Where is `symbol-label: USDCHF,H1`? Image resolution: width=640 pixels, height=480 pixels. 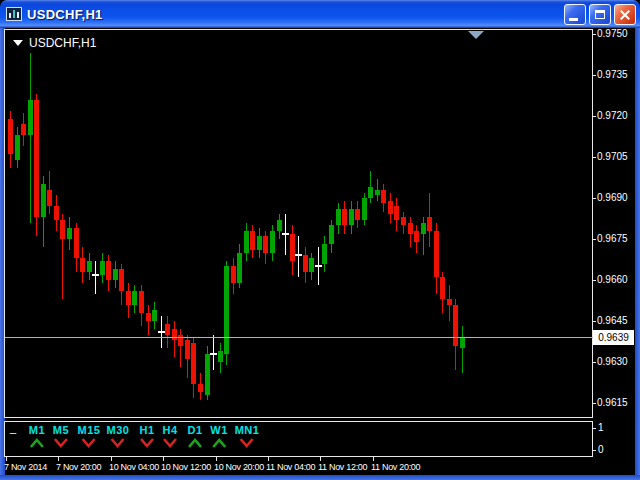
symbol-label: USDCHF,H1 is located at coordinates (54, 43).